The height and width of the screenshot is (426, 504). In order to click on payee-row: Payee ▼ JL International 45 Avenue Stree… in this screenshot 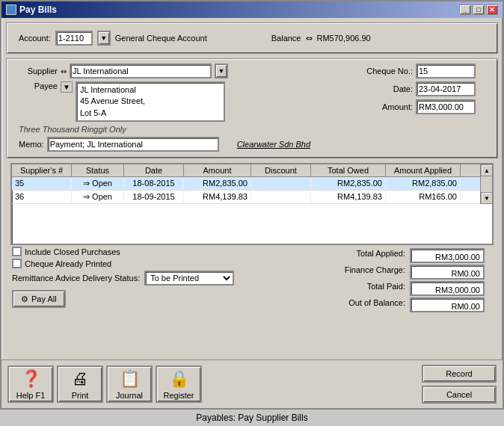, I will do `click(181, 102)`.